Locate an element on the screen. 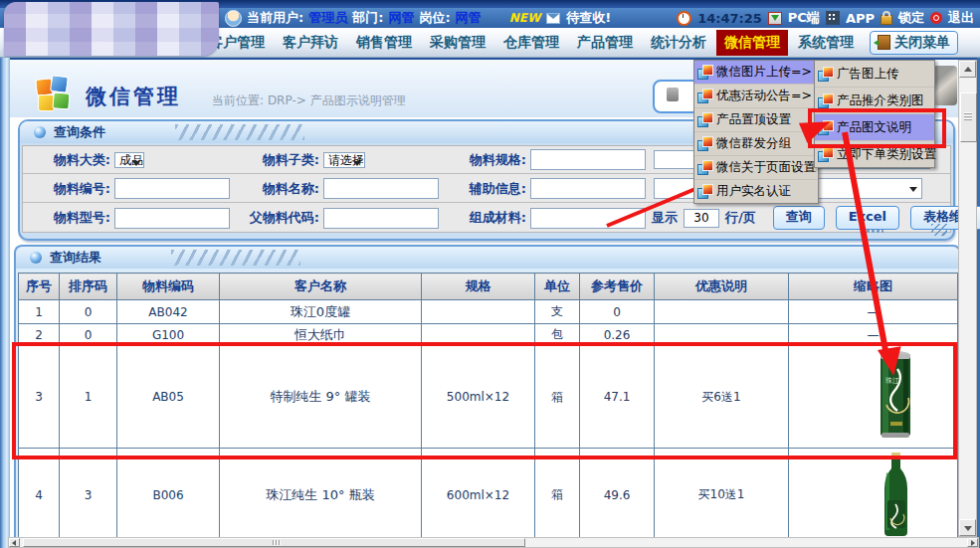 The height and width of the screenshot is (548, 980). cell-thumb is located at coordinates (874, 494).